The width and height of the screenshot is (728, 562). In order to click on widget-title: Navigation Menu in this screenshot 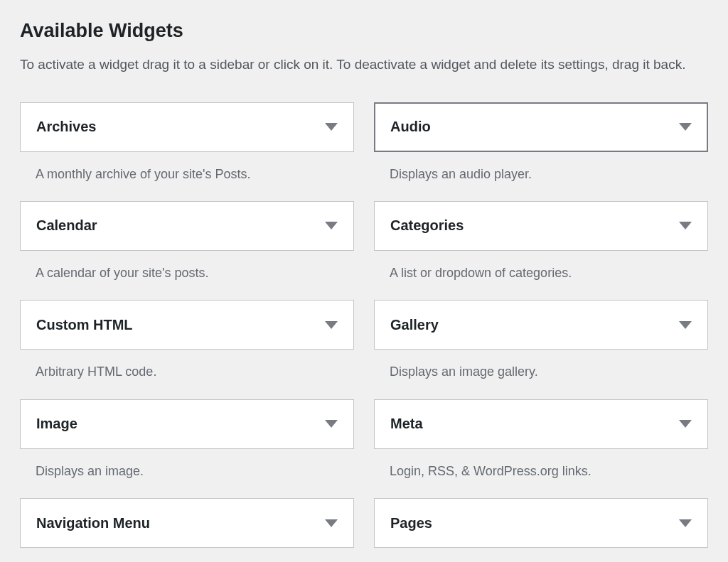, I will do `click(93, 523)`.